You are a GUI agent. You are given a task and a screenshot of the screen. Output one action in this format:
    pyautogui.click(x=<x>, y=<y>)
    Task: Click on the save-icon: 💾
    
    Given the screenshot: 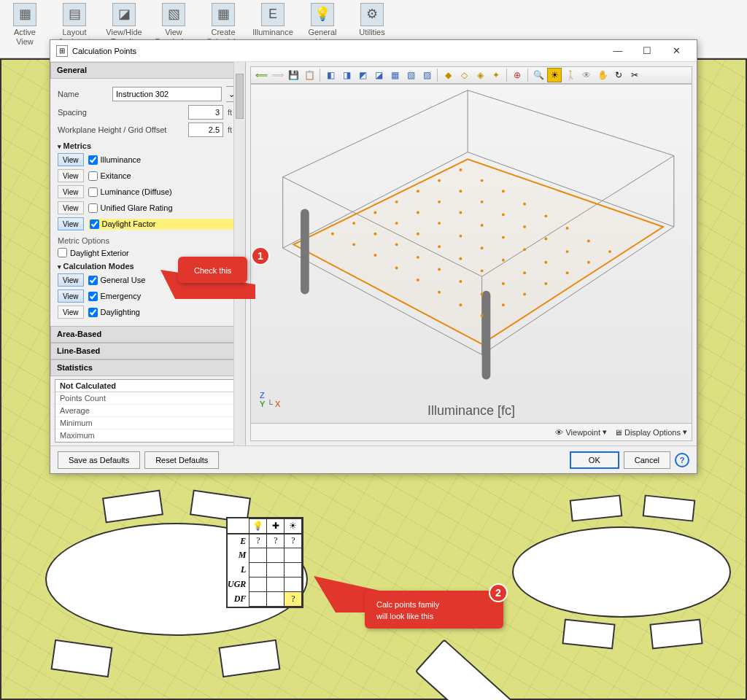 What is the action you would take?
    pyautogui.click(x=293, y=75)
    